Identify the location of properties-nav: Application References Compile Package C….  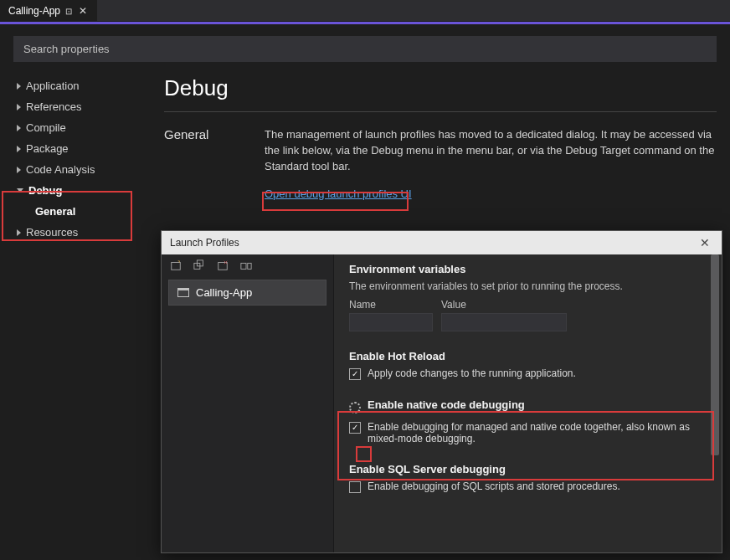
(80, 157).